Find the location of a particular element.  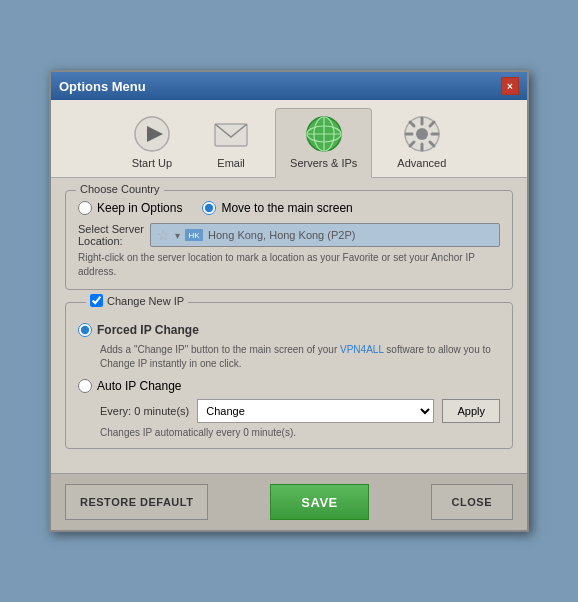

restore-default-button: RESTORE DEFAULT is located at coordinates (136, 502).